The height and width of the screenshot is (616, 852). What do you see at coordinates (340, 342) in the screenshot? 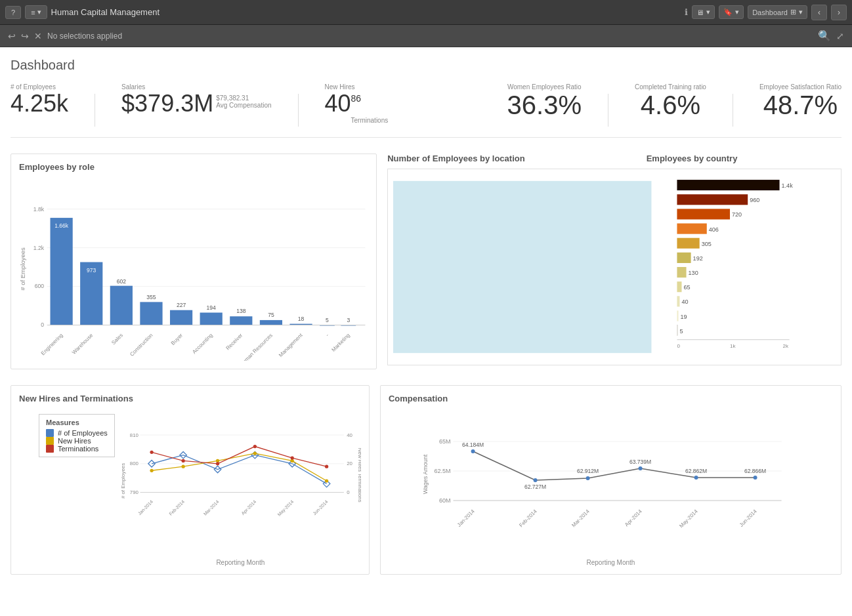
I see `svg-text: Marketing` at bounding box center [340, 342].